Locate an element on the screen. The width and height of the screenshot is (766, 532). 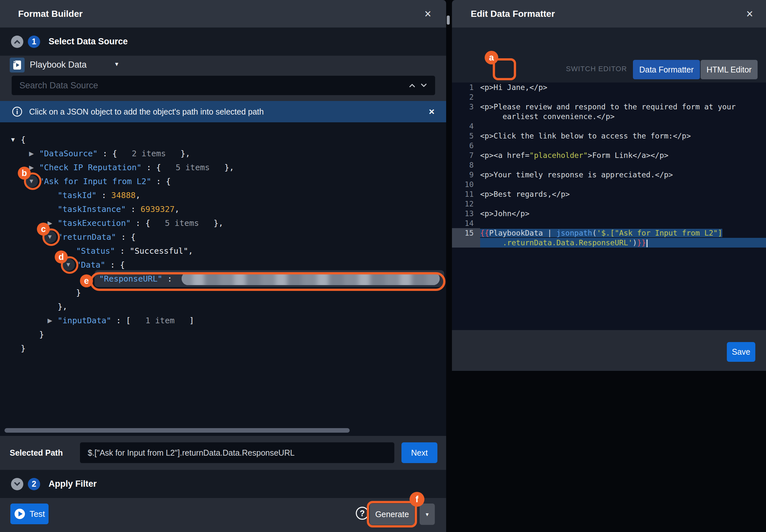
line-number: 9 is located at coordinates (466, 175).